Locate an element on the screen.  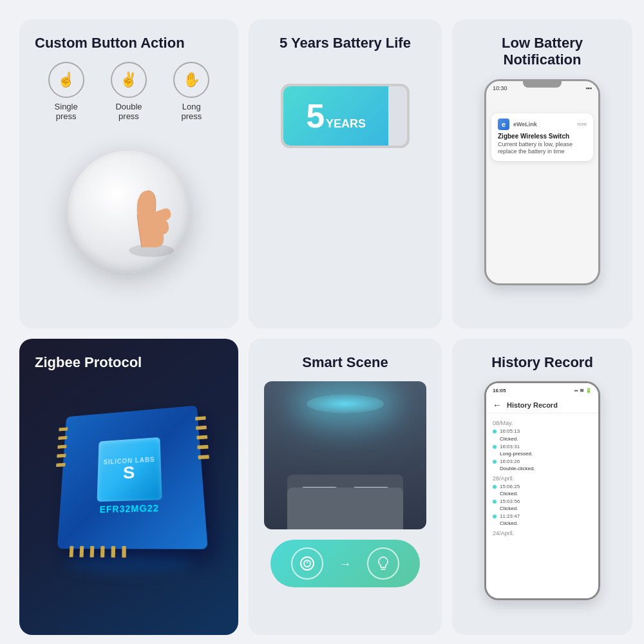
scene-bed is located at coordinates (345, 500).